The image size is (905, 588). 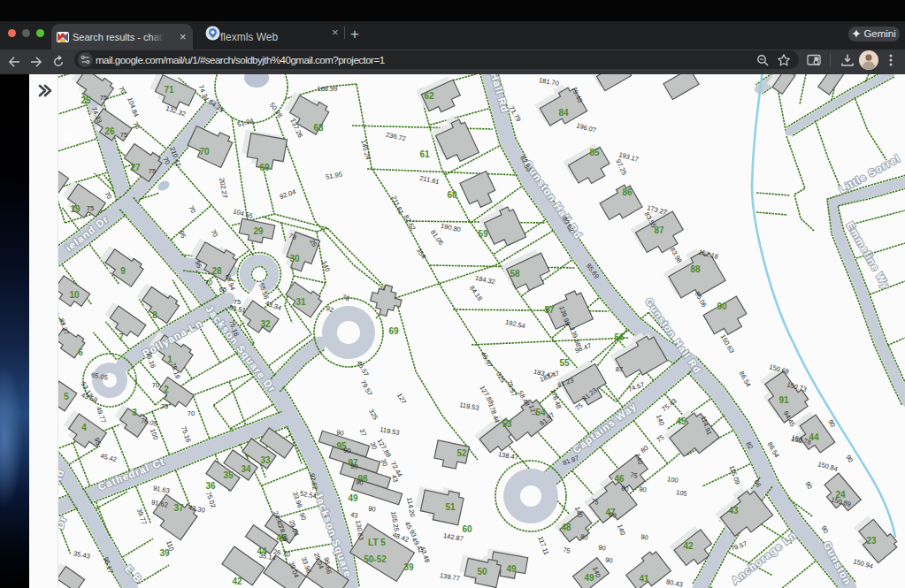 I want to click on svg-text: 84, so click(x=564, y=113).